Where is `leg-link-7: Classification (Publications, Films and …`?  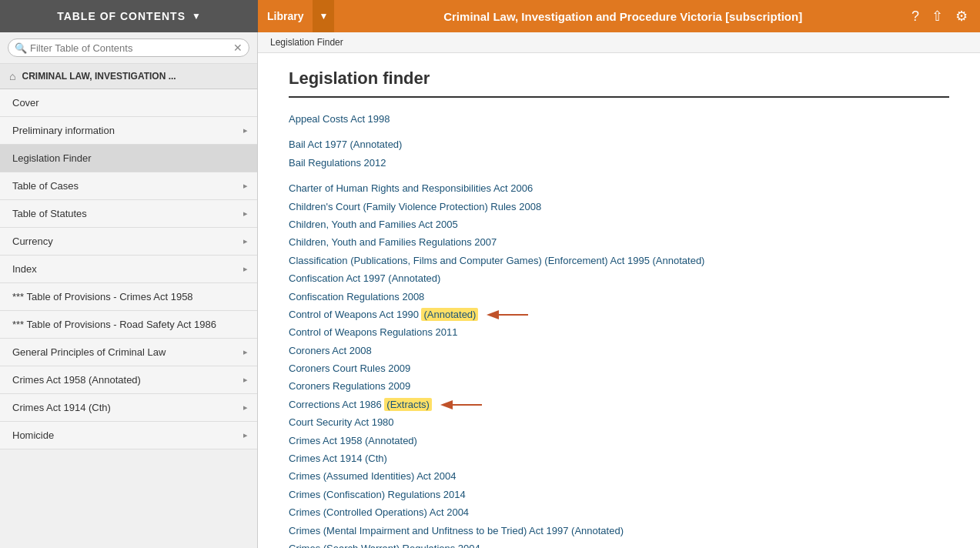 leg-link-7: Classification (Publications, Films and … is located at coordinates (619, 260).